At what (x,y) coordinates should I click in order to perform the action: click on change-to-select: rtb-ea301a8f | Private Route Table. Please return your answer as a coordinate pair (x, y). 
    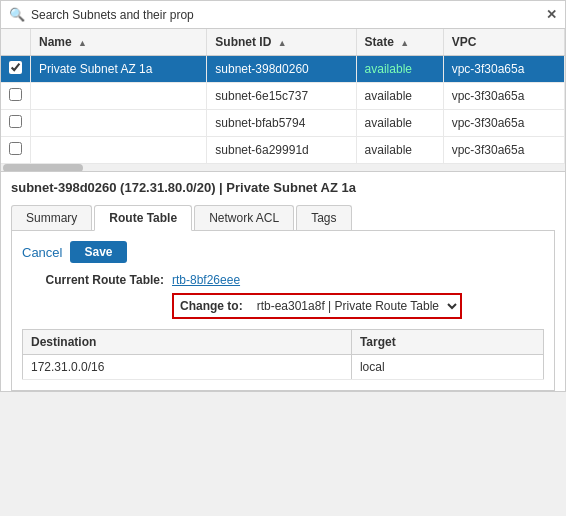
    Looking at the image, I should click on (354, 306).